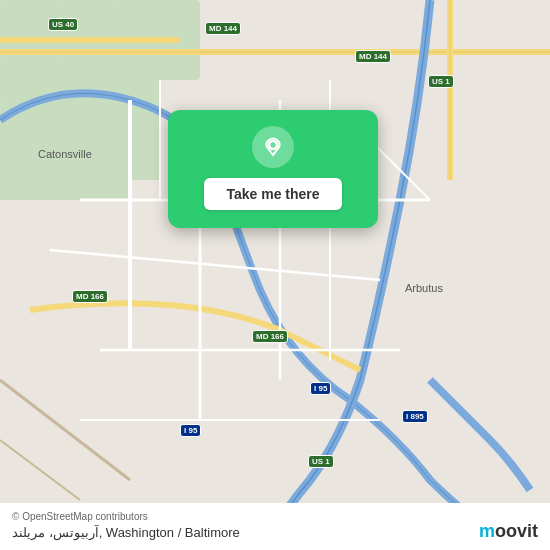 This screenshot has width=550, height=550. What do you see at coordinates (508, 531) in the screenshot?
I see `moovit-text: moovit` at bounding box center [508, 531].